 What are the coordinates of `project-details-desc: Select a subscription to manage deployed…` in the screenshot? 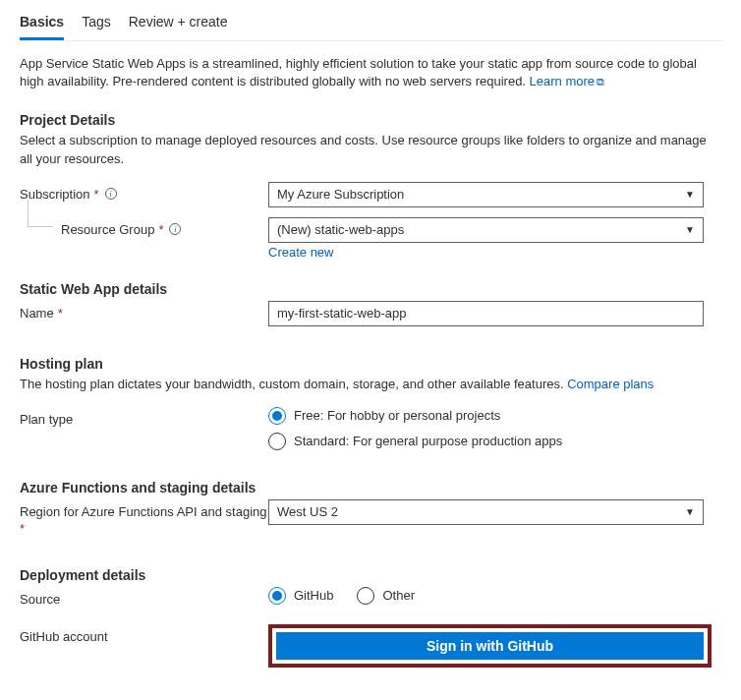 It's located at (370, 149).